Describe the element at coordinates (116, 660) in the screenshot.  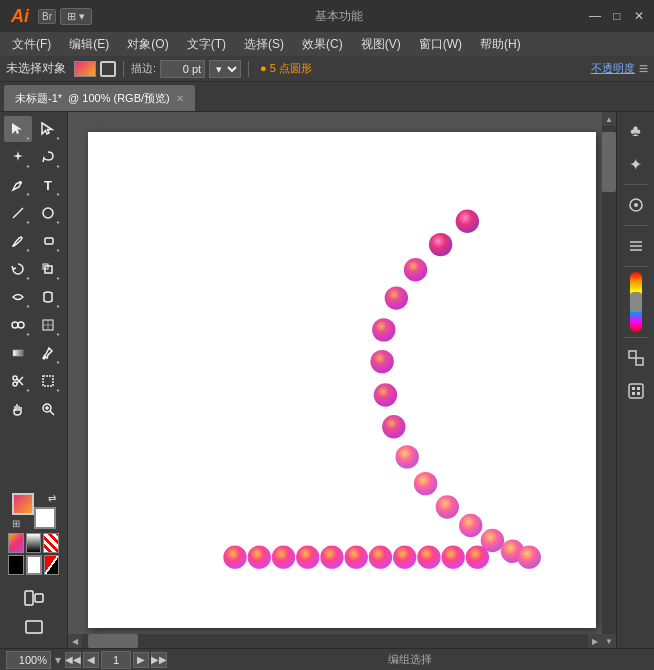
I see `page-input` at that location.